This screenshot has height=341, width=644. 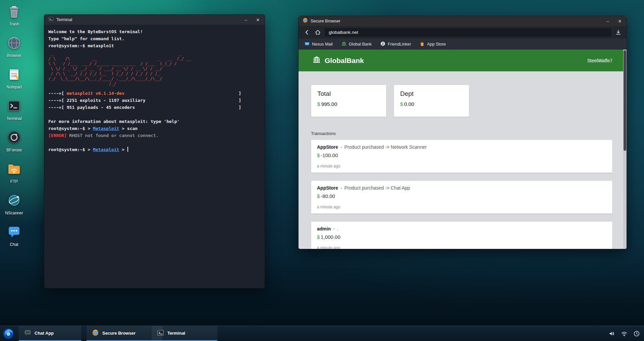 What do you see at coordinates (637, 334) in the screenshot?
I see `clock-icon` at bounding box center [637, 334].